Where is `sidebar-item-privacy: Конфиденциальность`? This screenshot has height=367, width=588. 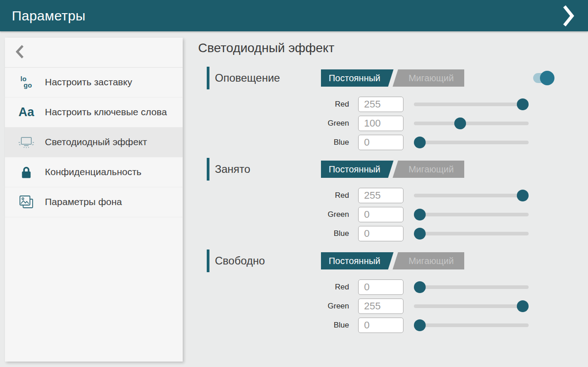
sidebar-item-privacy: Конфиденциальность is located at coordinates (94, 172).